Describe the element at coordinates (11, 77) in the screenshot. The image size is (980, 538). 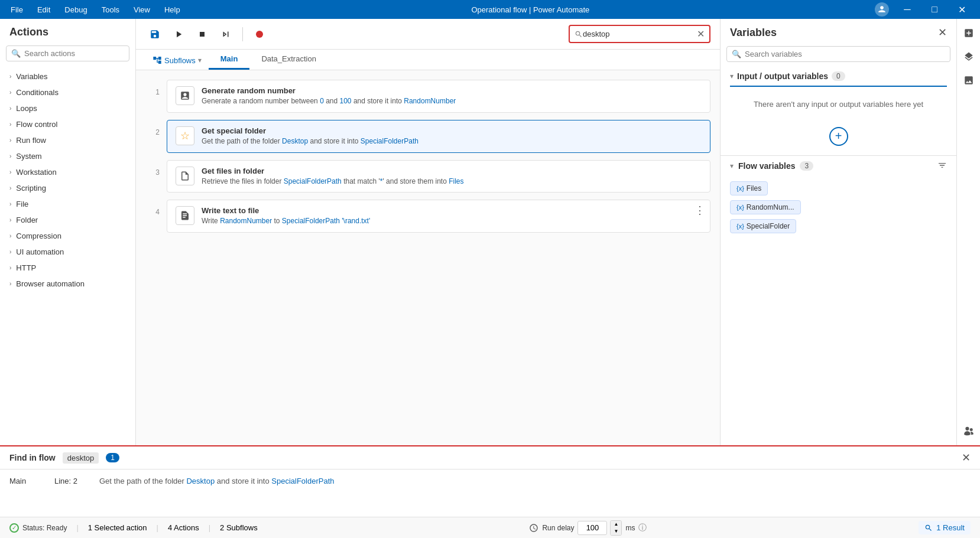
I see `chevron-variables: ›` at that location.